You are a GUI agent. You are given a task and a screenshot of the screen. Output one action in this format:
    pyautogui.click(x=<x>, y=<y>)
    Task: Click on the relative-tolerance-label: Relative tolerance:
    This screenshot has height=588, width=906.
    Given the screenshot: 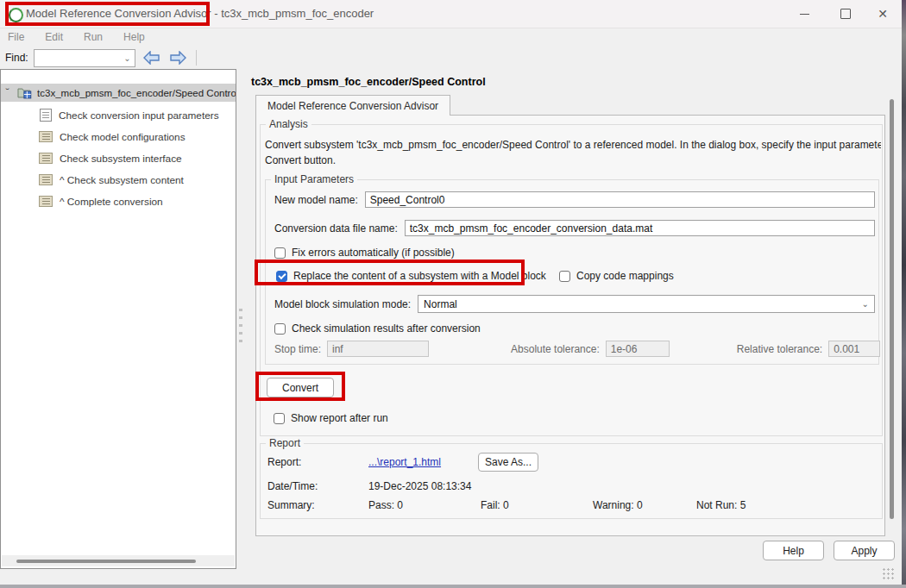 What is the action you would take?
    pyautogui.click(x=780, y=349)
    